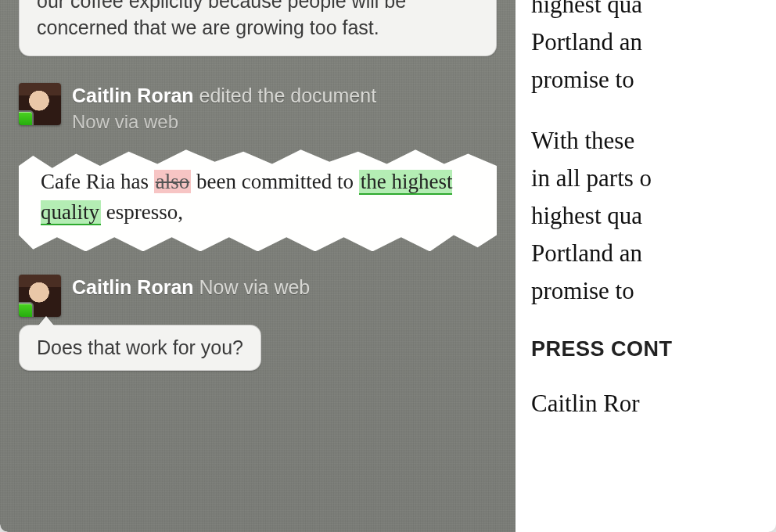 This screenshot has width=776, height=532. I want to click on document-paragraph: highest qua Portland an promise to, so click(654, 49).